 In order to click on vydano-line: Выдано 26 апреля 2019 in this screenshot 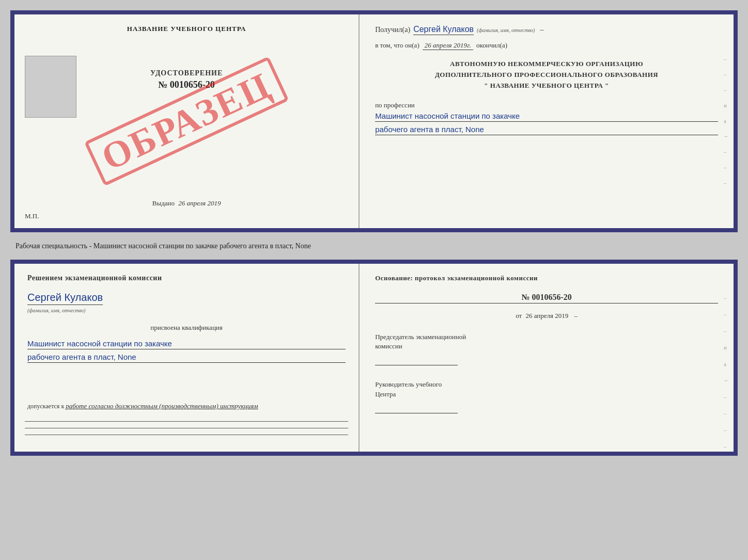, I will do `click(187, 203)`.